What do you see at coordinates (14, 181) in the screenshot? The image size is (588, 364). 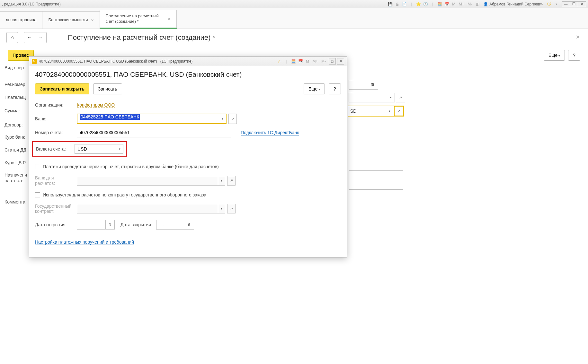 I see `label-purpose-2: платежа:` at bounding box center [14, 181].